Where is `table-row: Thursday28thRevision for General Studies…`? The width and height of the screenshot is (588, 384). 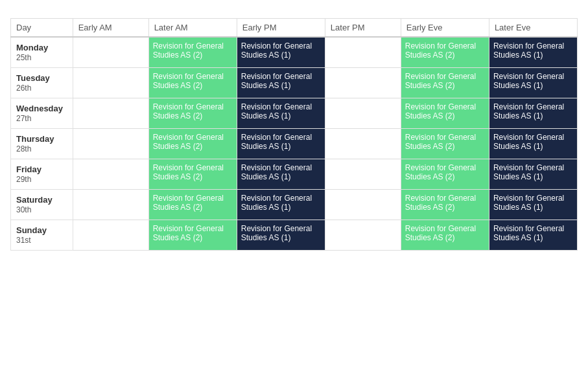 table-row: Thursday28thRevision for General Studies… is located at coordinates (294, 144).